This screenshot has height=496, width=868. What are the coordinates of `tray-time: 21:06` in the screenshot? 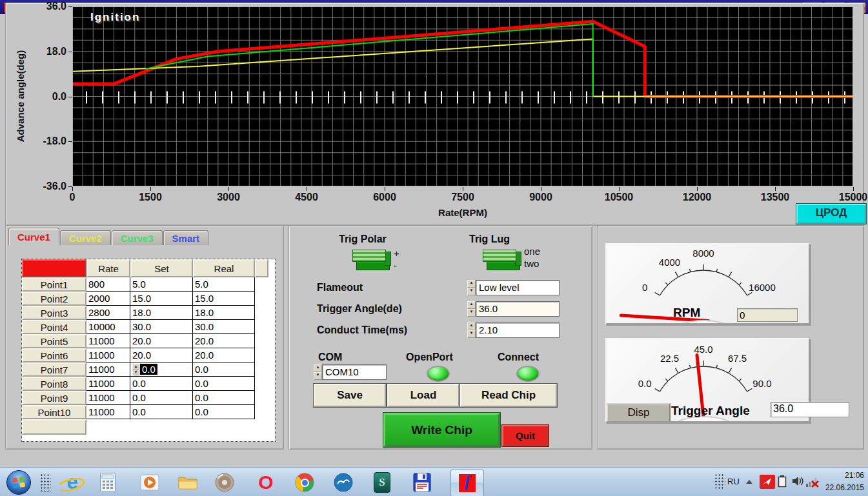 It's located at (835, 476).